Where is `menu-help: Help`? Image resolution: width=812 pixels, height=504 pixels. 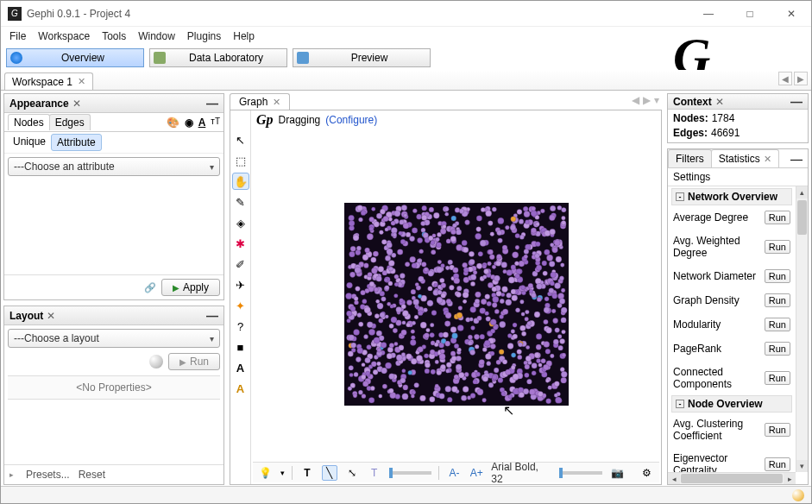 menu-help: Help is located at coordinates (243, 36).